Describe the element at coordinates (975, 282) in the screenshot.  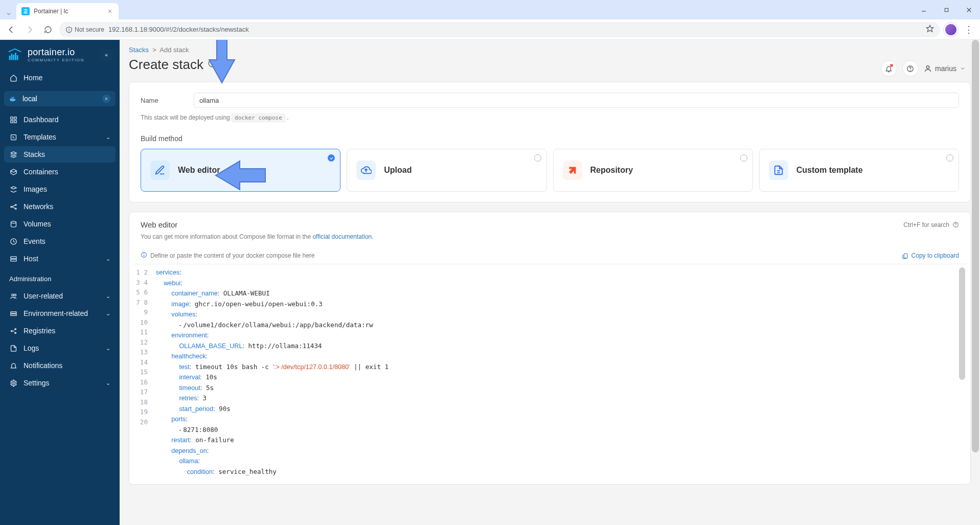
I see `scrollbar-track` at that location.